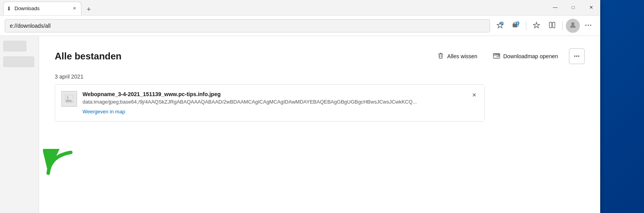  Describe the element at coordinates (104, 112) in the screenshot. I see `show-in-folder-link: Weergeven in map` at that location.